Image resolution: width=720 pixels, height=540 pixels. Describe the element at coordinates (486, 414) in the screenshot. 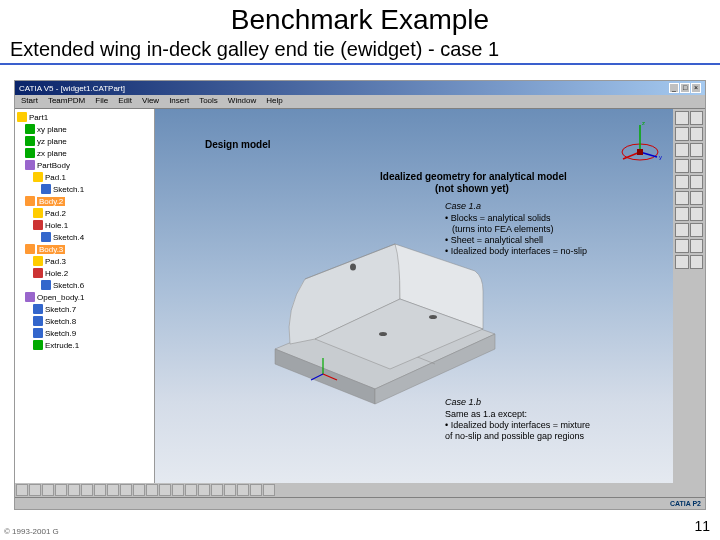

I see `case1b-same: Same as 1.a except:` at that location.